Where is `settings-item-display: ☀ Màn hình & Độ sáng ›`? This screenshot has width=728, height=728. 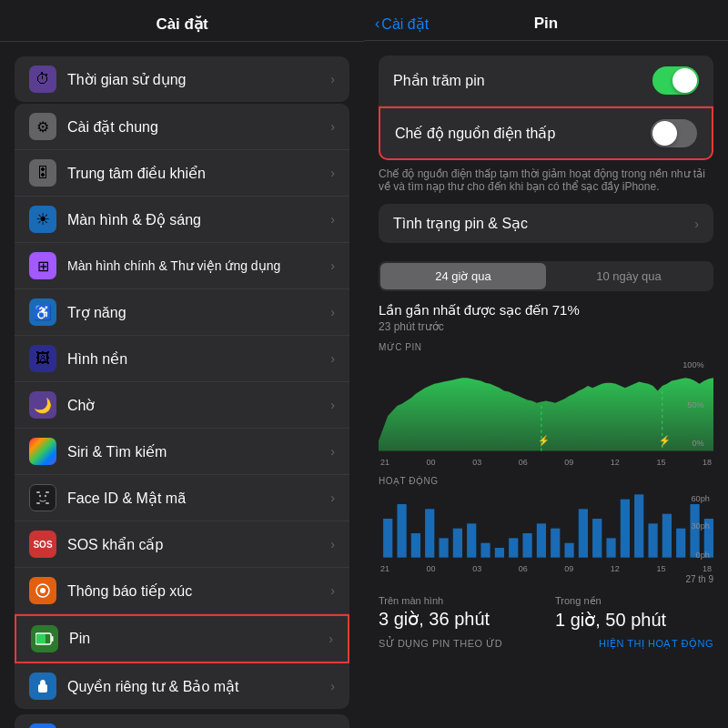
settings-item-display: ☀ Màn hình & Độ sáng › is located at coordinates (182, 220).